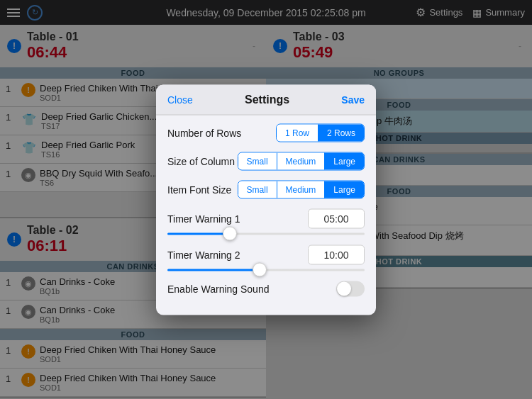 The height and width of the screenshot is (399, 532). I want to click on timer2-slider, so click(266, 269).